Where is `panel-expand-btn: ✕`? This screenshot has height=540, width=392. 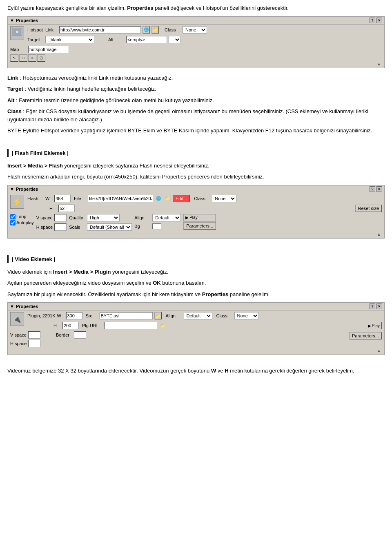
panel-expand-btn: ✕ is located at coordinates (379, 20).